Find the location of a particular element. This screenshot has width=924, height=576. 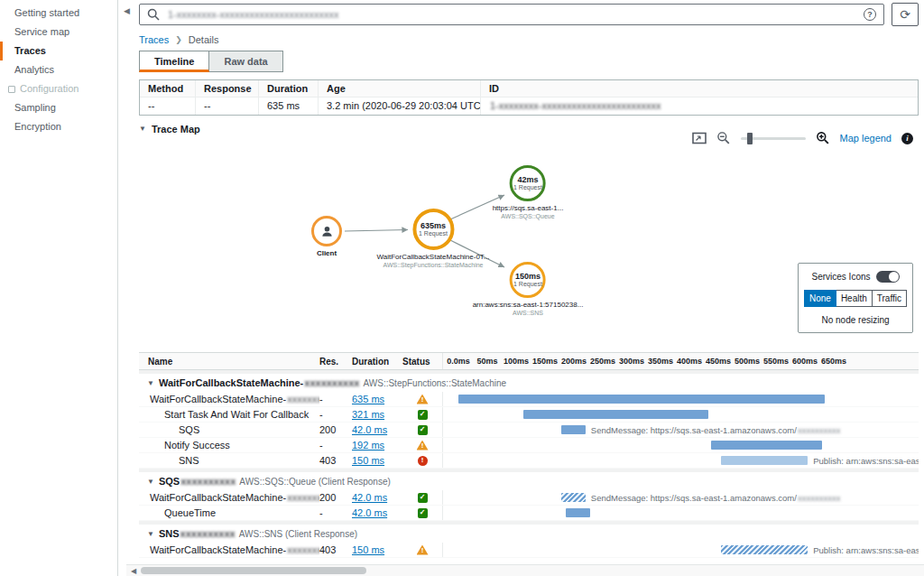

summary-header-age: Age is located at coordinates (400, 88).